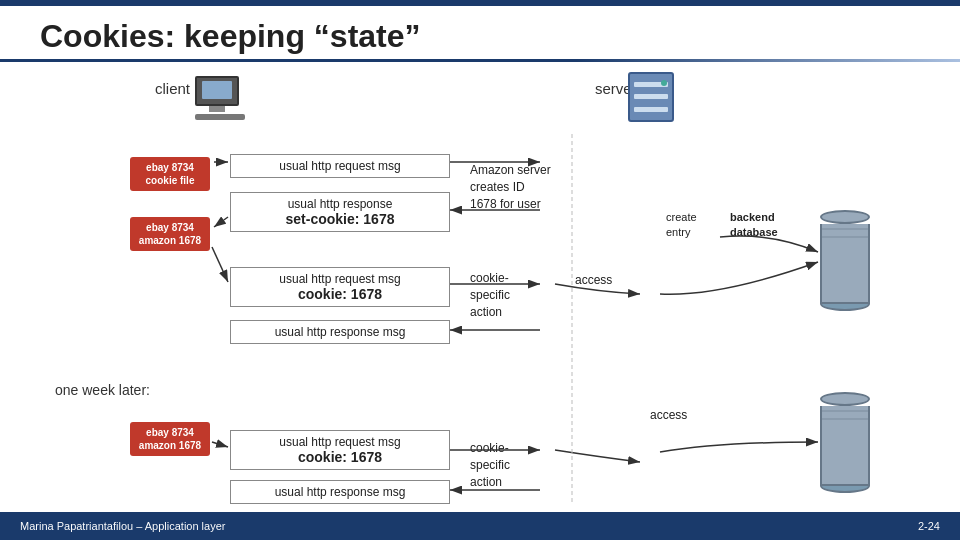 This screenshot has height=540, width=960. Describe the element at coordinates (490, 295) in the screenshot. I see `cookie-specific-1: cookie- specific action` at that location.